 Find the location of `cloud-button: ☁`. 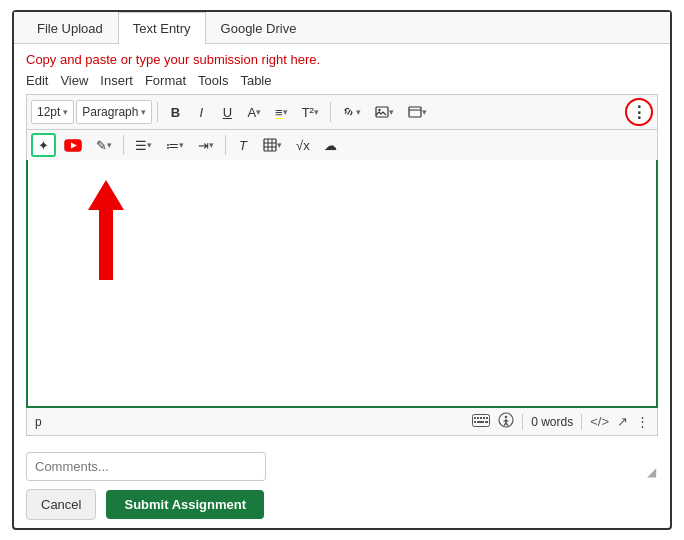

cloud-button: ☁ is located at coordinates (330, 145).